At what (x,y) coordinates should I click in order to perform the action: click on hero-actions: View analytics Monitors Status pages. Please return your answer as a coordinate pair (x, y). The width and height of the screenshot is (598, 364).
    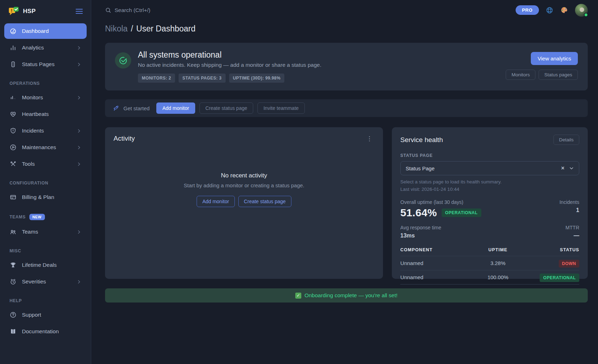
    Looking at the image, I should click on (542, 66).